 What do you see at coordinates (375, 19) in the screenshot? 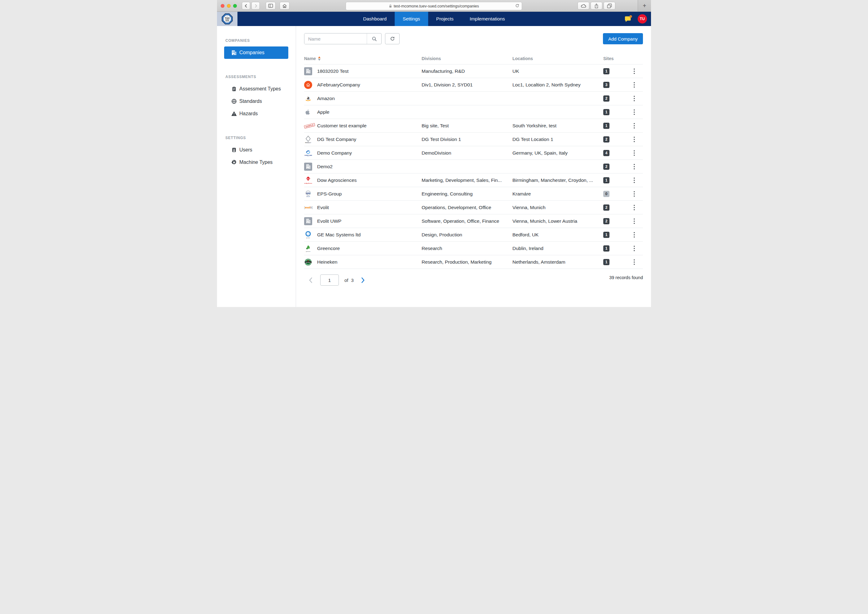
I see `nav-item-dashboard: Dashboard` at bounding box center [375, 19].